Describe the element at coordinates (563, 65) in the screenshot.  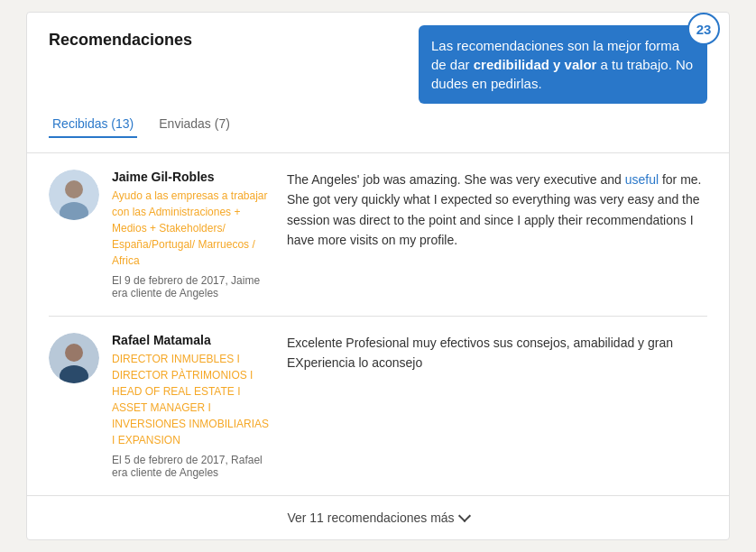
I see `tooltip-box: Las recomendaciones son la mejor forma d…` at that location.